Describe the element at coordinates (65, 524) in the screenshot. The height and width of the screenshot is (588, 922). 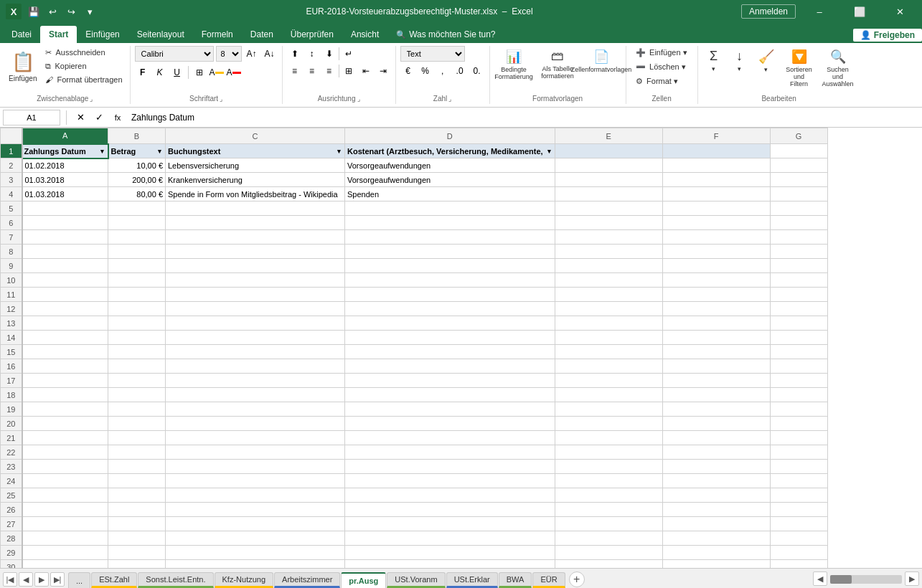
I see `cell-A27` at that location.